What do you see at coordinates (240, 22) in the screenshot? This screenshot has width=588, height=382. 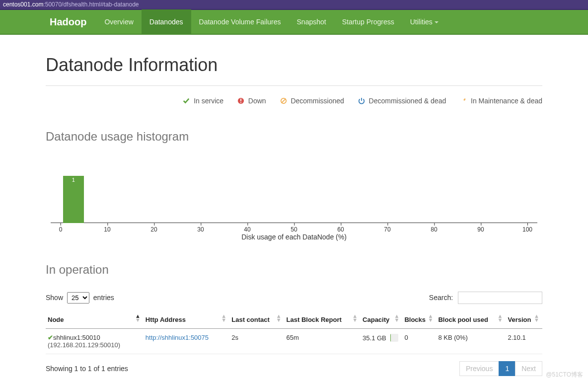 I see `nav-item-datanode-volume-failures: Datanode Volume Failures` at bounding box center [240, 22].